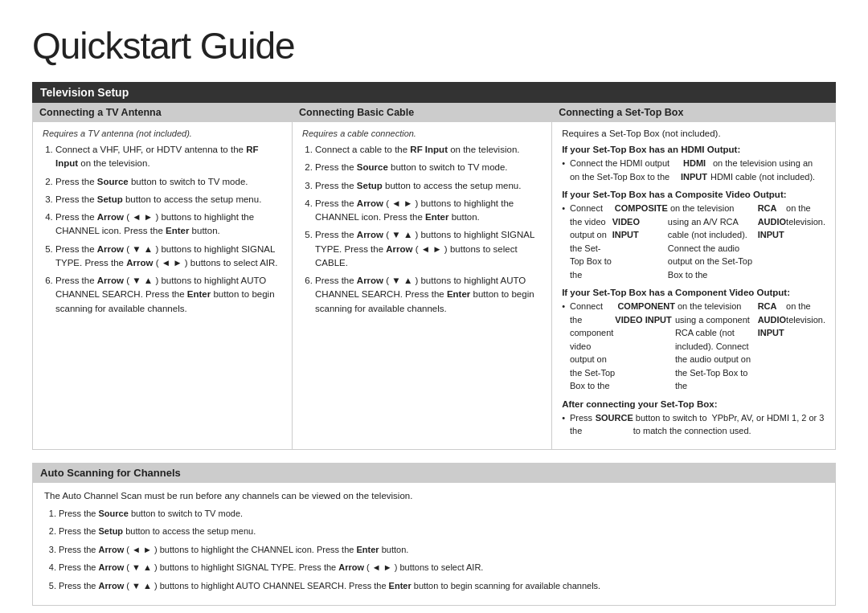 Image resolution: width=868 pixels, height=613 pixels. What do you see at coordinates (422, 230) in the screenshot?
I see `cable-steps: Connect a cable to the RF Input on the t…` at bounding box center [422, 230].